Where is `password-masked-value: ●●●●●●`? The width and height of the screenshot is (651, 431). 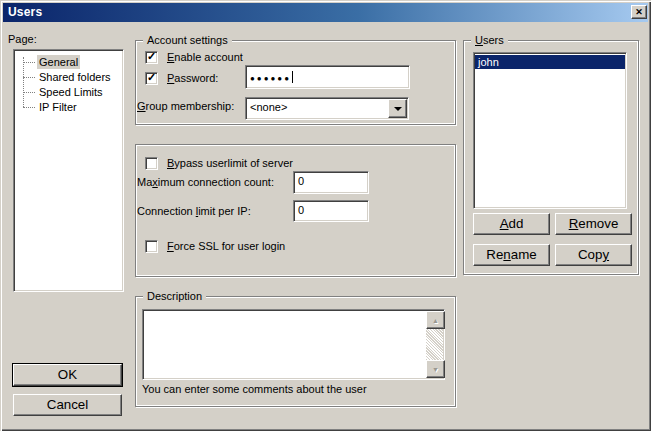 password-masked-value: ●●●●●● is located at coordinates (270, 78).